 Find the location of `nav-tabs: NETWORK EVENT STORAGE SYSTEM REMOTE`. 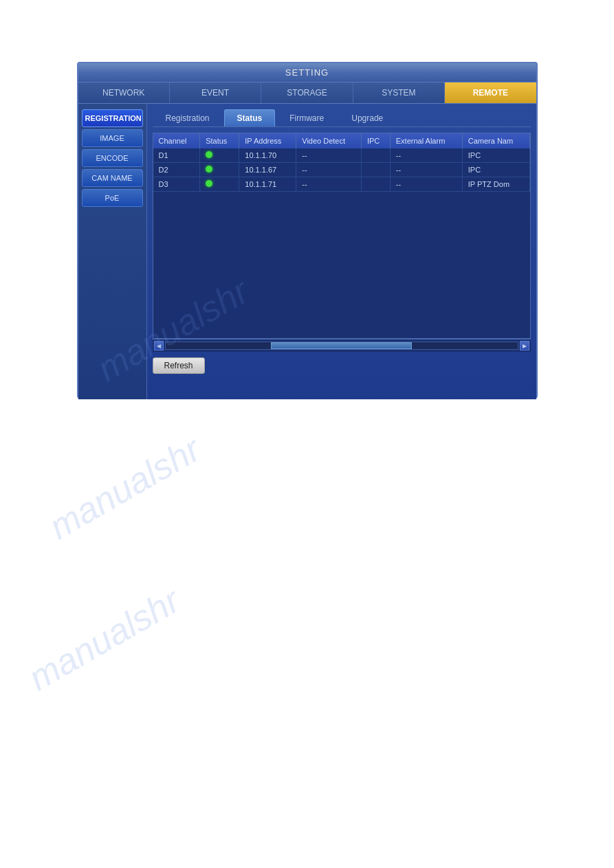

nav-tabs: NETWORK EVENT STORAGE SYSTEM REMOTE is located at coordinates (307, 93).